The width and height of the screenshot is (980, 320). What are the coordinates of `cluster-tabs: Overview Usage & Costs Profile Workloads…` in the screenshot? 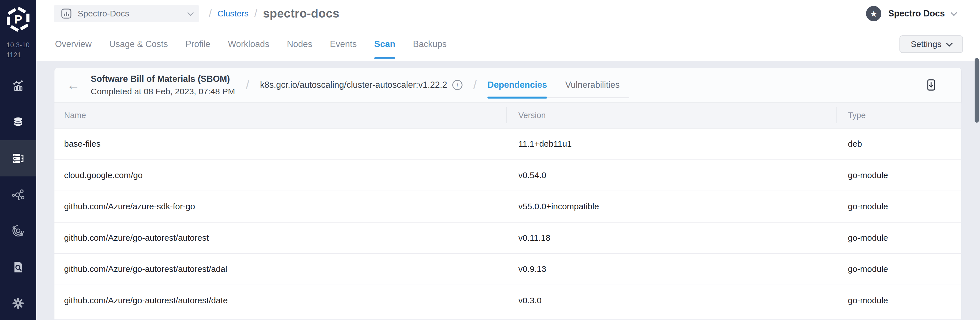 It's located at (251, 44).